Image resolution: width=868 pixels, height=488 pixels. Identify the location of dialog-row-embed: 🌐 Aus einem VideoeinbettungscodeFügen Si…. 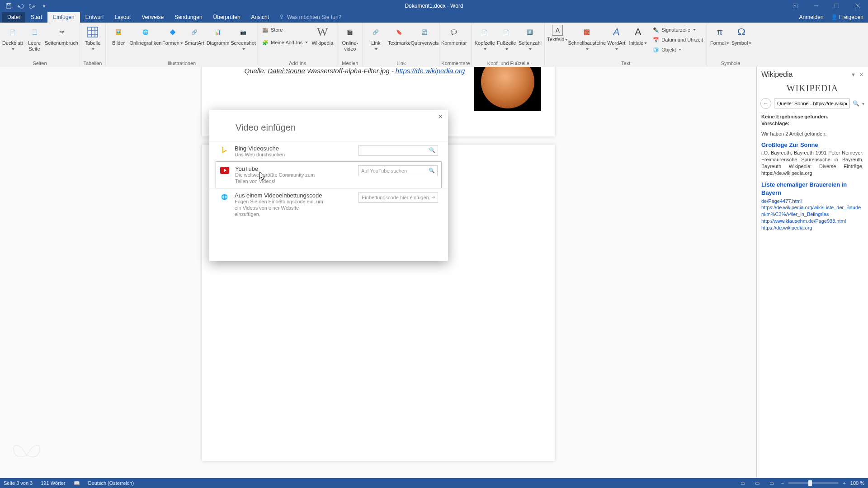
(329, 204).